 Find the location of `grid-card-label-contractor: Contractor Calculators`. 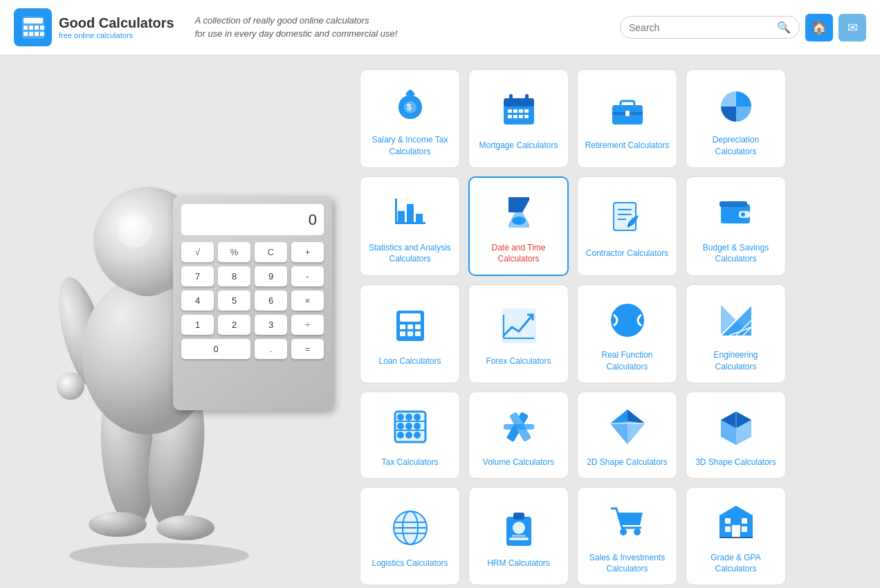

grid-card-label-contractor: Contractor Calculators is located at coordinates (627, 253).